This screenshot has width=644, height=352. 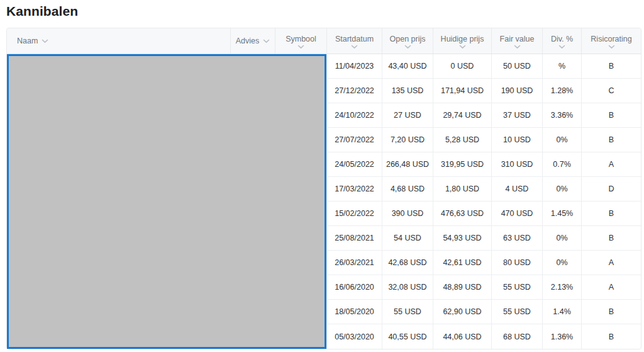 What do you see at coordinates (562, 312) in the screenshot?
I see `cell-div_pct: 1.4%` at bounding box center [562, 312].